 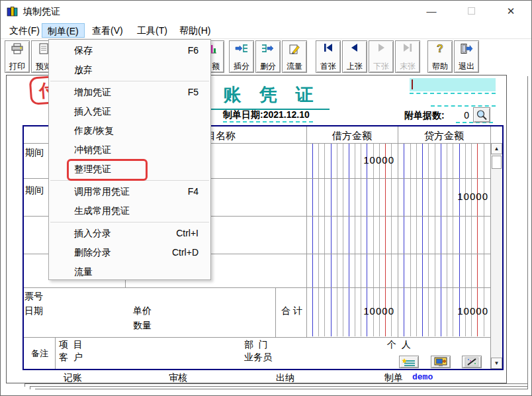 What do you see at coordinates (242, 66) in the screenshot?
I see `toolbar-label: 插分` at bounding box center [242, 66].